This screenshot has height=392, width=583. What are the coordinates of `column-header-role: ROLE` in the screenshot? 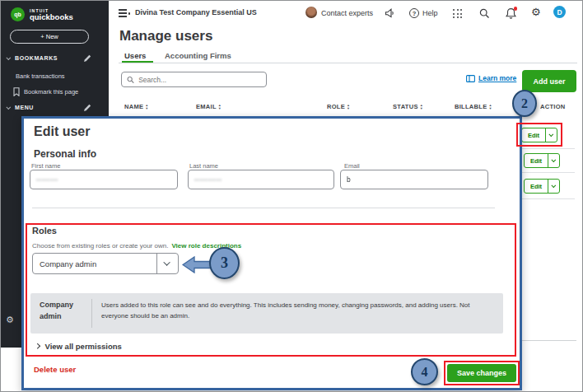 It's located at (338, 107).